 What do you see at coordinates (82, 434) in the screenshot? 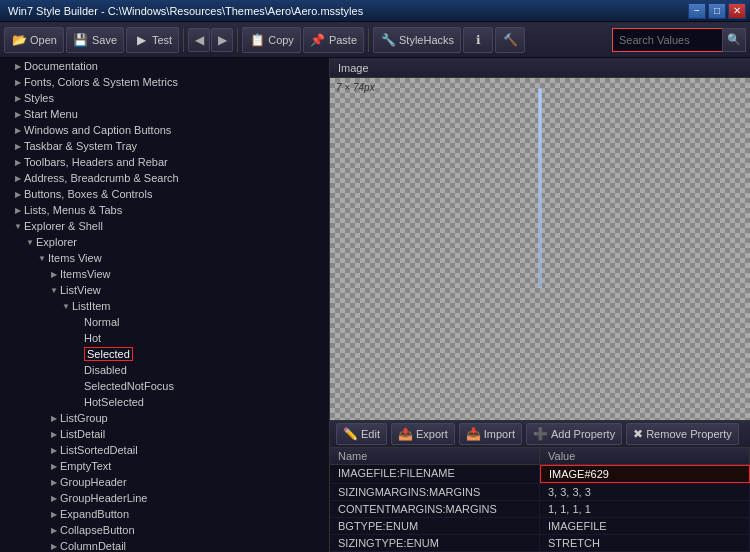
I see `tree-label-listdetail: ListDetail` at bounding box center [82, 434].